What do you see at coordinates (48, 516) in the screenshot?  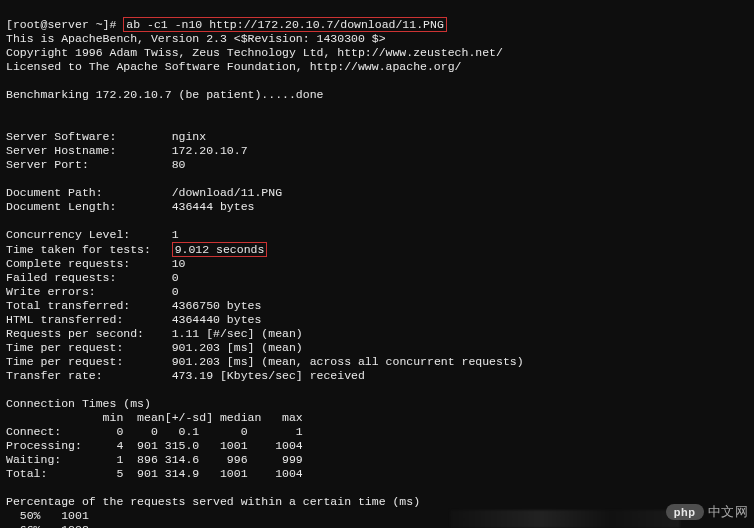 I see `percentile-50: 50% 1001` at bounding box center [48, 516].